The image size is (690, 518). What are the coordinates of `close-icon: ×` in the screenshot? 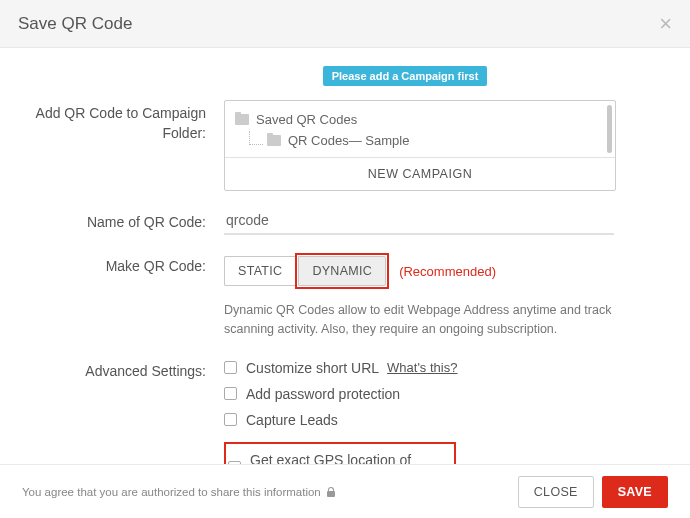 It's located at (666, 24).